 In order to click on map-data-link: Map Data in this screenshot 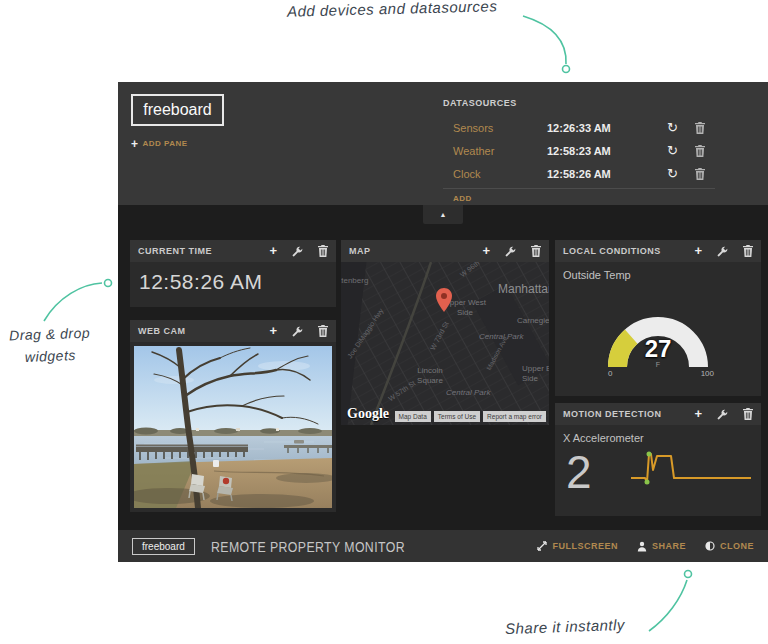, I will do `click(413, 416)`.